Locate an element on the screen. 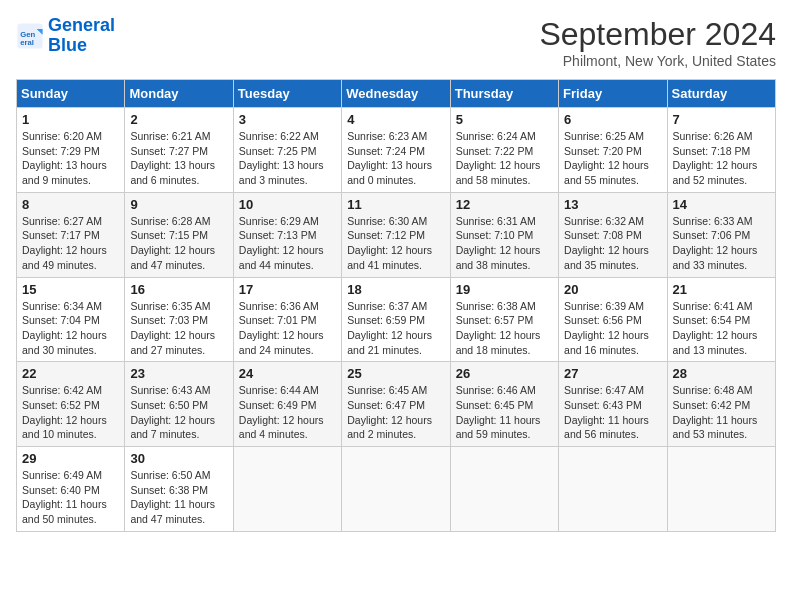 Image resolution: width=792 pixels, height=612 pixels. day-number: 26 is located at coordinates (504, 374).